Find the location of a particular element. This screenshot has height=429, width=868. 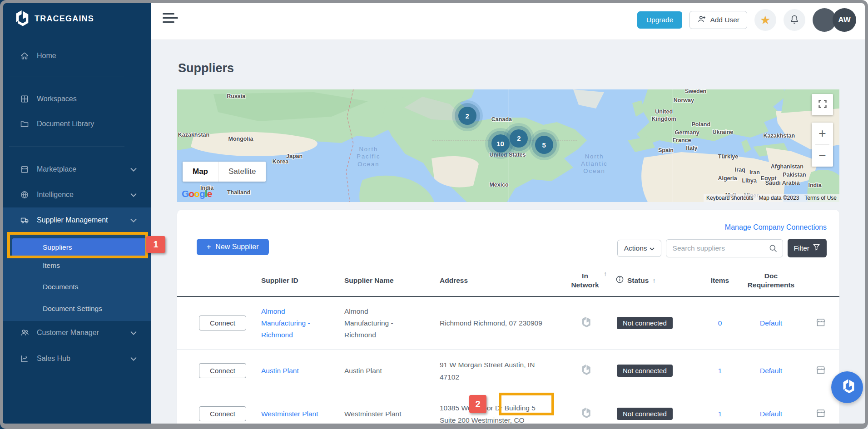

avatar: AW is located at coordinates (844, 20).